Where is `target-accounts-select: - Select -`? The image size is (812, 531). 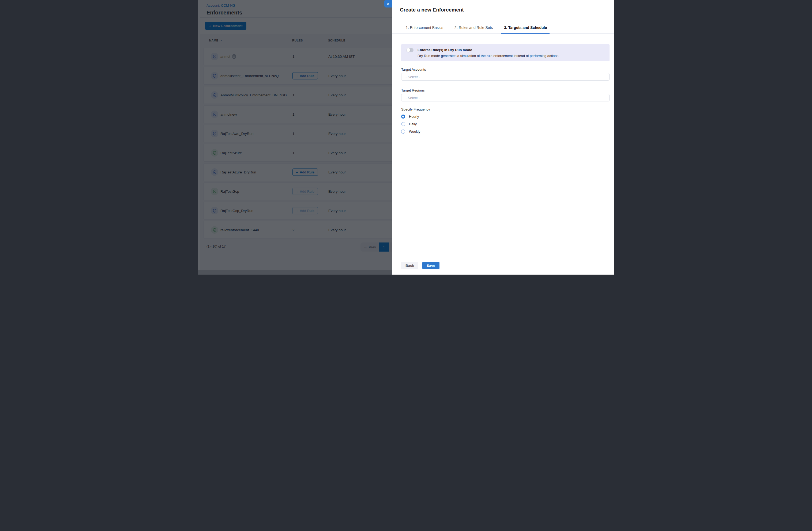
target-accounts-select: - Select - is located at coordinates (506, 77).